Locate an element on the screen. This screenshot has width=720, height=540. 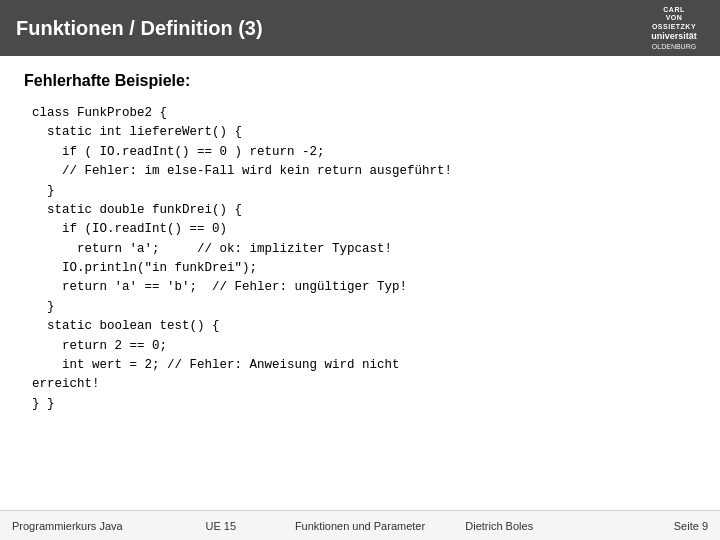
university-logo: CARL VON OSSIETZKY universität OLDENBURG is located at coordinates (674, 28).